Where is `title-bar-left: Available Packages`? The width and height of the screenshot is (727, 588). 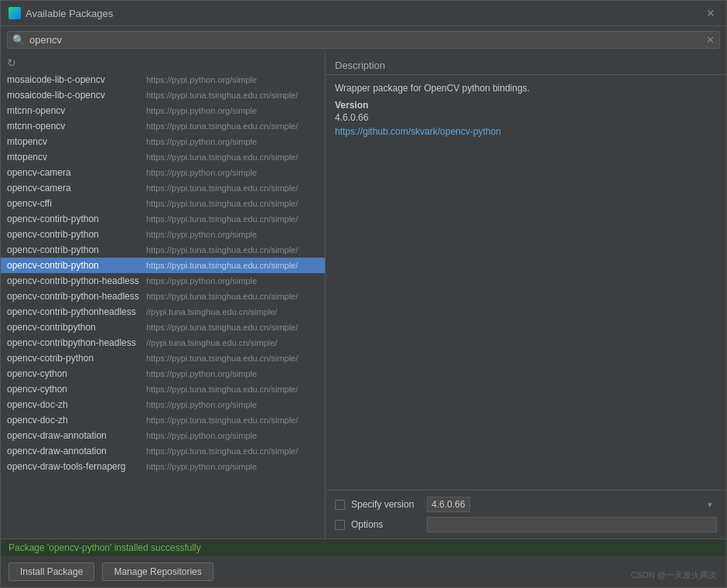
title-bar-left: Available Packages is located at coordinates (60, 13).